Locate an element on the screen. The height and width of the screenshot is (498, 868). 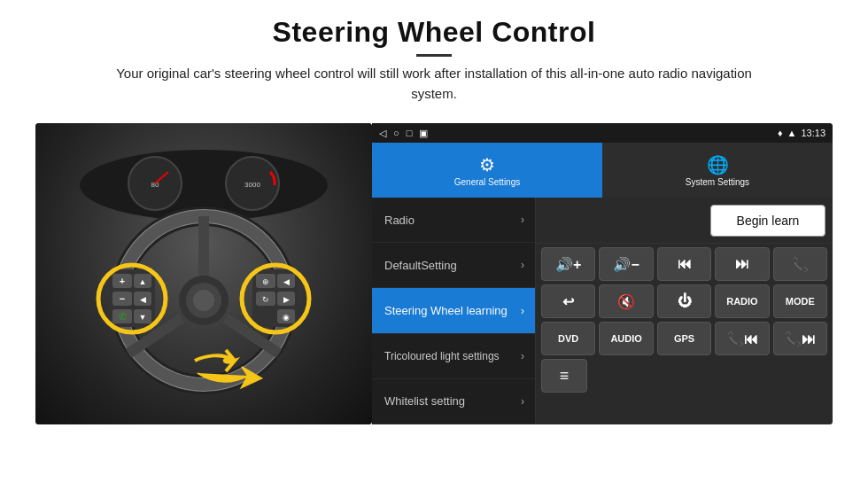
nav-home-icon: ○ is located at coordinates (397, 133).